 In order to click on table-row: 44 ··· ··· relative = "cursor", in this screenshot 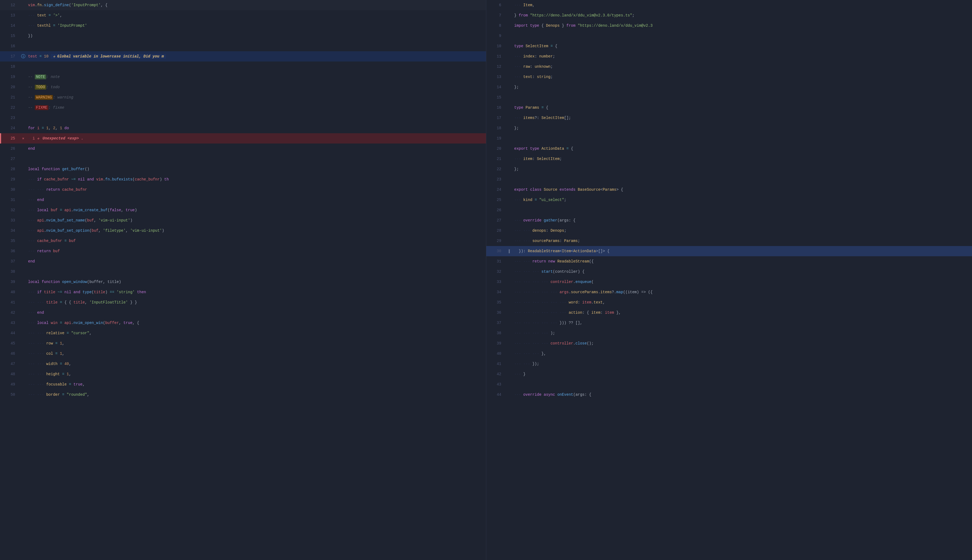, I will do `click(243, 333)`.